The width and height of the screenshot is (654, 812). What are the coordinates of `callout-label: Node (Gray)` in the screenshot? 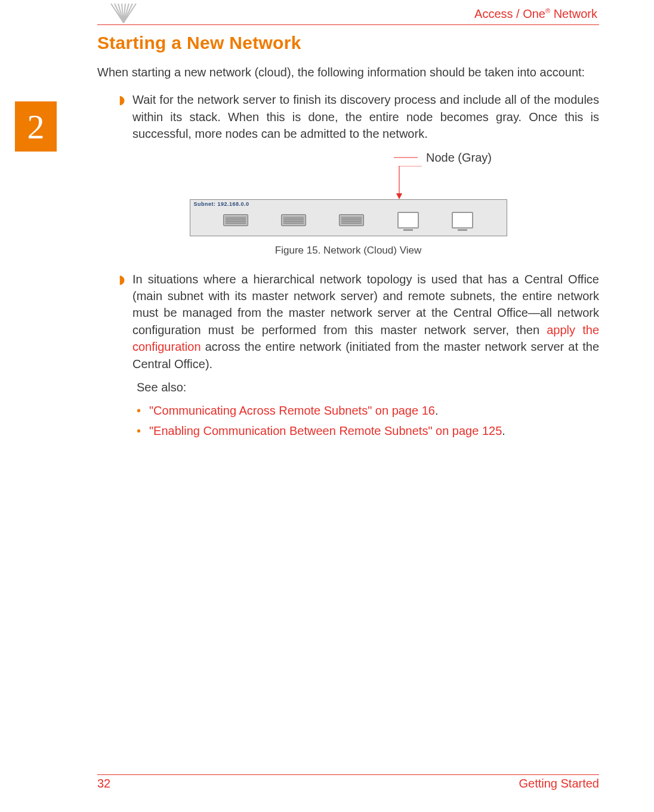 It's located at (459, 158).